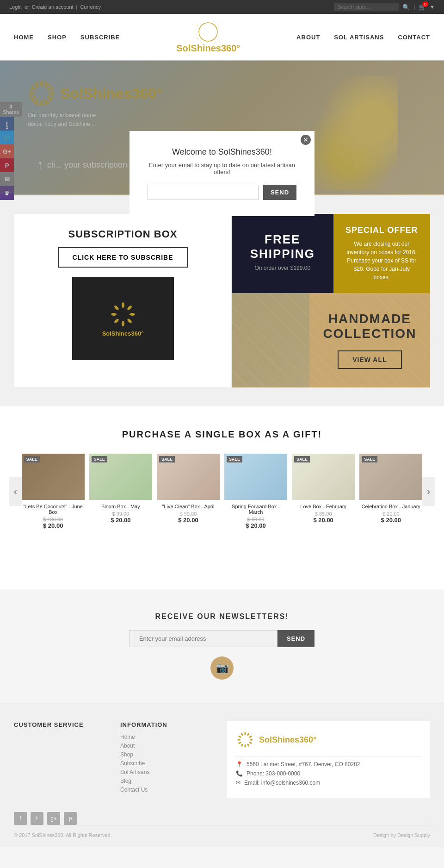 The image size is (444, 868). I want to click on handmade-content: HANDMADE COLLECTION VIEW ALL, so click(370, 340).